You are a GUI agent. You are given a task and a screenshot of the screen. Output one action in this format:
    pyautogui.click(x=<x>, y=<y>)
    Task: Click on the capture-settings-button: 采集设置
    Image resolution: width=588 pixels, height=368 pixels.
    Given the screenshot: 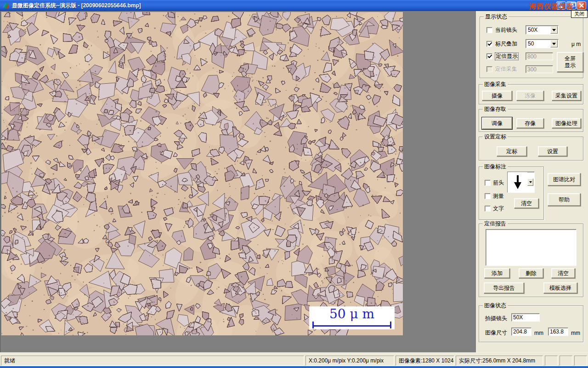 What is the action you would take?
    pyautogui.click(x=566, y=96)
    